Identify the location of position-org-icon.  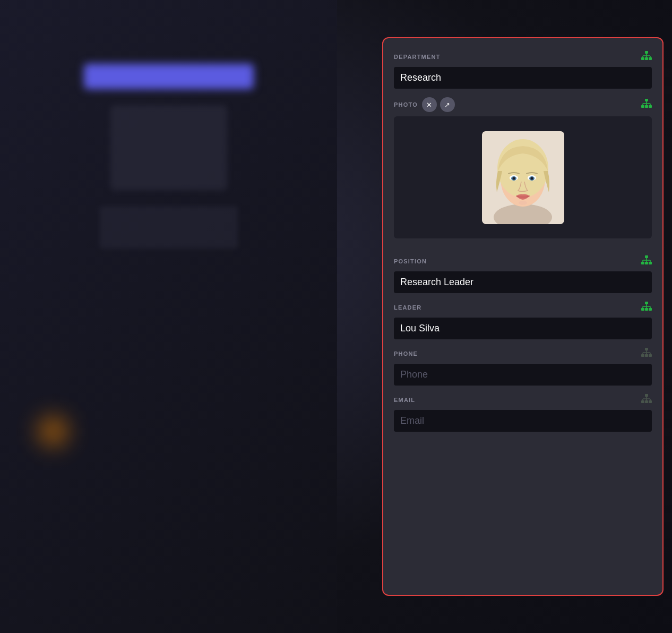
(647, 261).